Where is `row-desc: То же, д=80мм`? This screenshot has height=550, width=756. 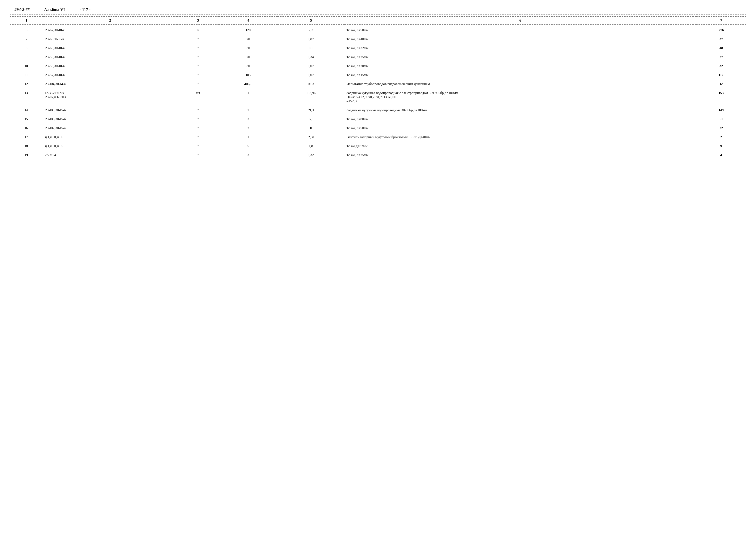
row-desc: То же, д=80мм is located at coordinates (520, 119).